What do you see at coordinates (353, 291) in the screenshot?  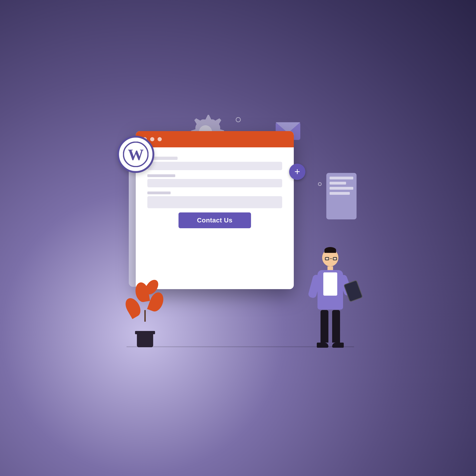 I see `tablet-screen` at bounding box center [353, 291].